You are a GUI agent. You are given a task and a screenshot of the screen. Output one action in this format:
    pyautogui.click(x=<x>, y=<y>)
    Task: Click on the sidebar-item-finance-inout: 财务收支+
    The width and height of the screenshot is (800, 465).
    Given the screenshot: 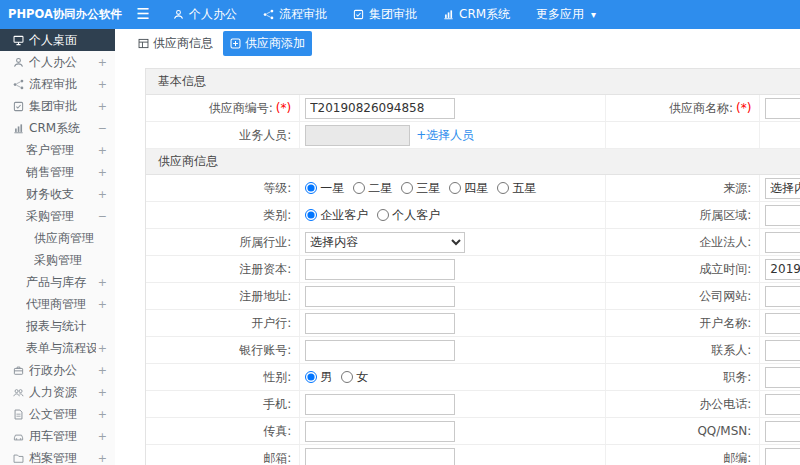 What is the action you would take?
    pyautogui.click(x=58, y=194)
    